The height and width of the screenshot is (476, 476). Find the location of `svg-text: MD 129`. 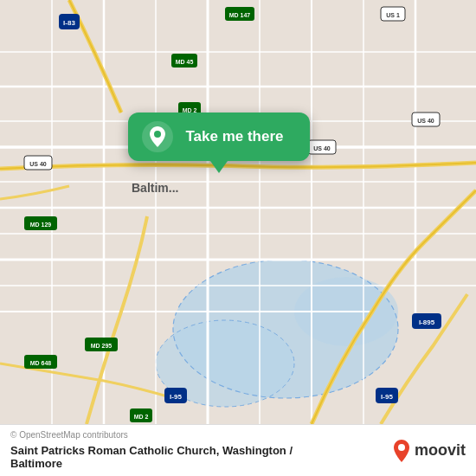

svg-text: MD 129 is located at coordinates (42, 225).